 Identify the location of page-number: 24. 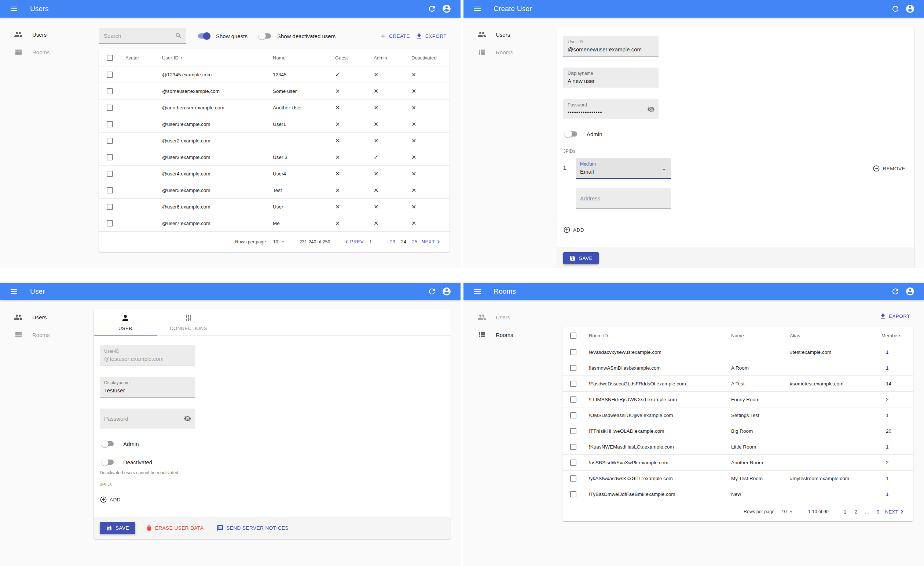
(404, 242).